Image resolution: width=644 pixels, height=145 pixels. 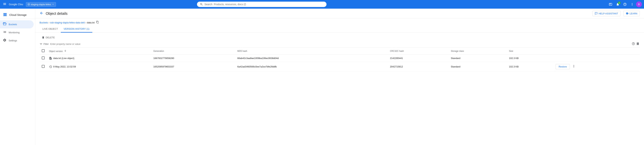 What do you see at coordinates (312, 67) in the screenshot?
I see `row2-md5: 6a42ad3460566c0ee7a3ce7bfe2fddfb` at bounding box center [312, 67].